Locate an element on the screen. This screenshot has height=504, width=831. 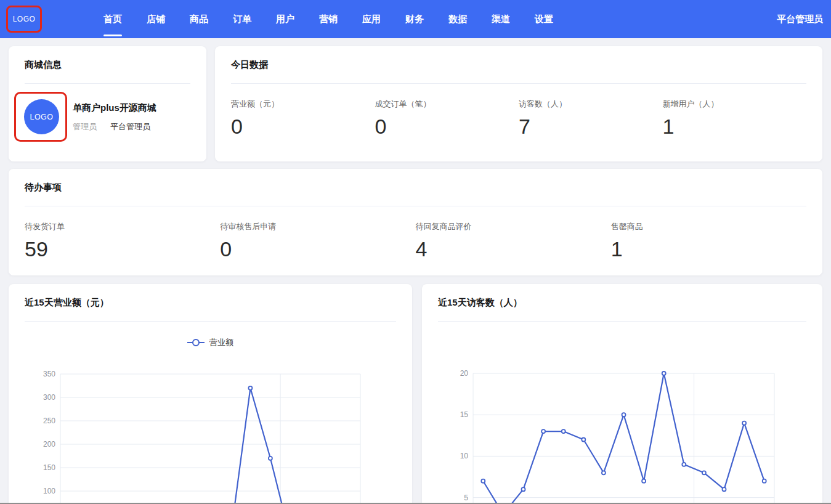
nav-item: 财务 is located at coordinates (415, 19).